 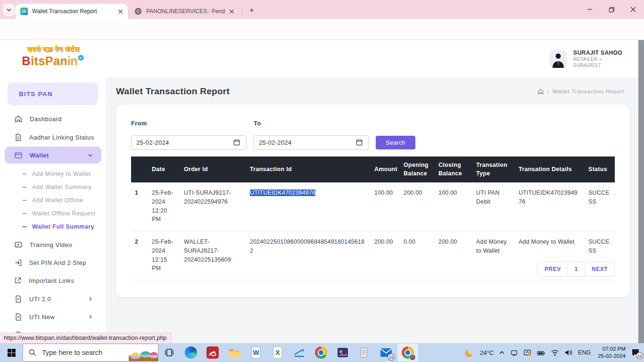 I want to click on user-avatar, so click(x=558, y=59).